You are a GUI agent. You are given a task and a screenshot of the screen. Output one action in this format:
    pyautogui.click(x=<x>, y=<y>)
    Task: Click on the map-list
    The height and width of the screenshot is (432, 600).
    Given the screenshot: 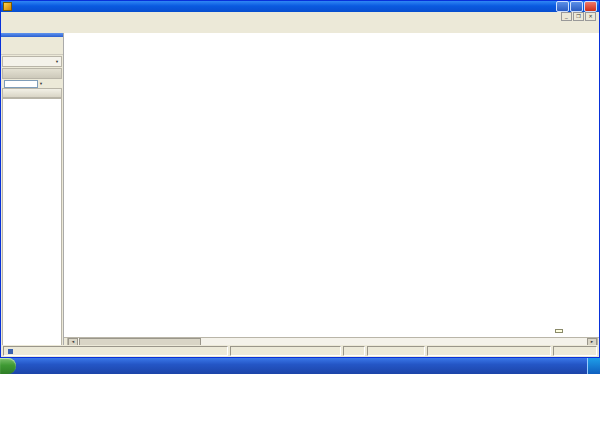 What is the action you would take?
    pyautogui.click(x=32, y=222)
    